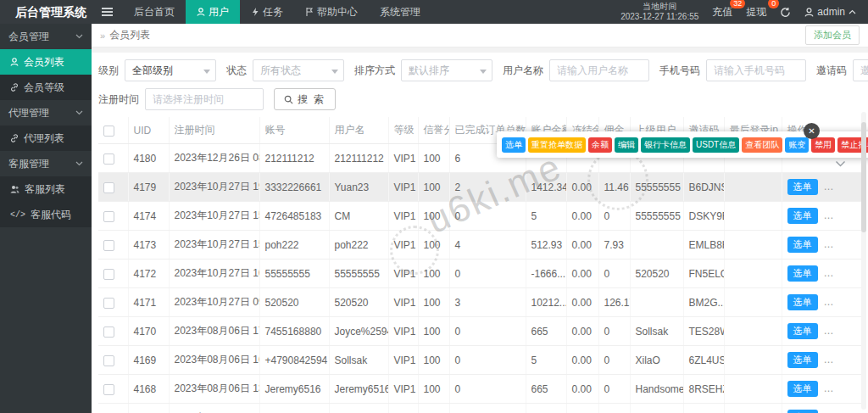  What do you see at coordinates (148, 131) in the screenshot?
I see `header-uid: UID` at bounding box center [148, 131].